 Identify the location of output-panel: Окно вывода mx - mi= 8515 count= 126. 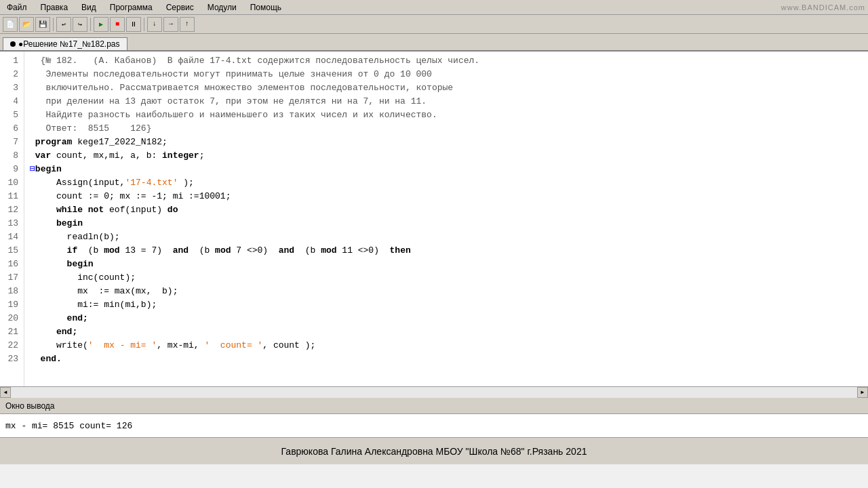
(434, 418).